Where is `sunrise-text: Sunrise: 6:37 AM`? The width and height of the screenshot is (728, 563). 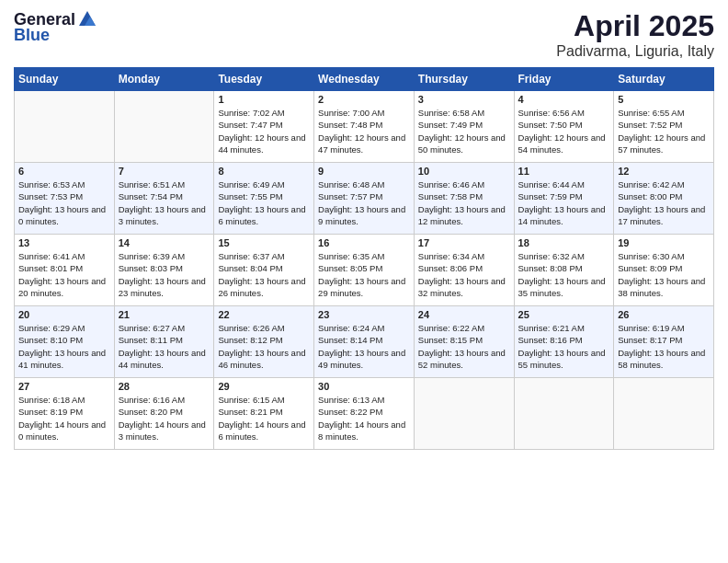
sunrise-text: Sunrise: 6:37 AM is located at coordinates (251, 256).